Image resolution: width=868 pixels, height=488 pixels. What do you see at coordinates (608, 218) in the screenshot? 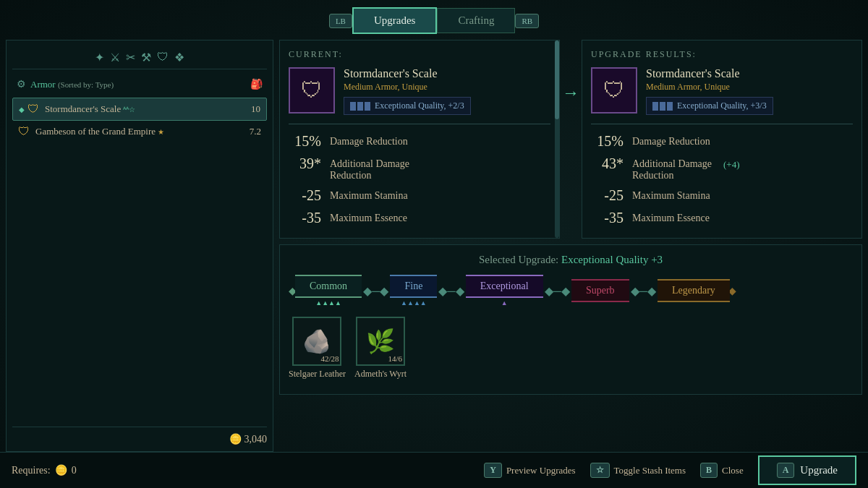
I see `stat-value: -35` at bounding box center [608, 218].